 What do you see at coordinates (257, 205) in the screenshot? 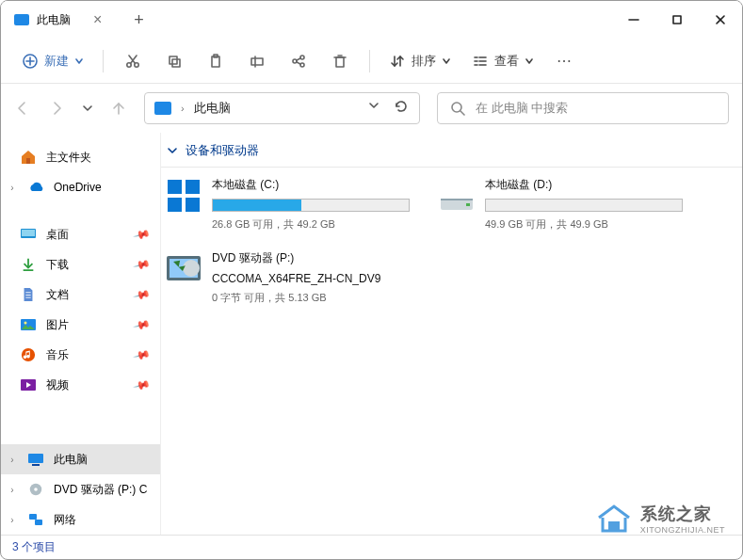
I see `drive-usage-fill` at bounding box center [257, 205].